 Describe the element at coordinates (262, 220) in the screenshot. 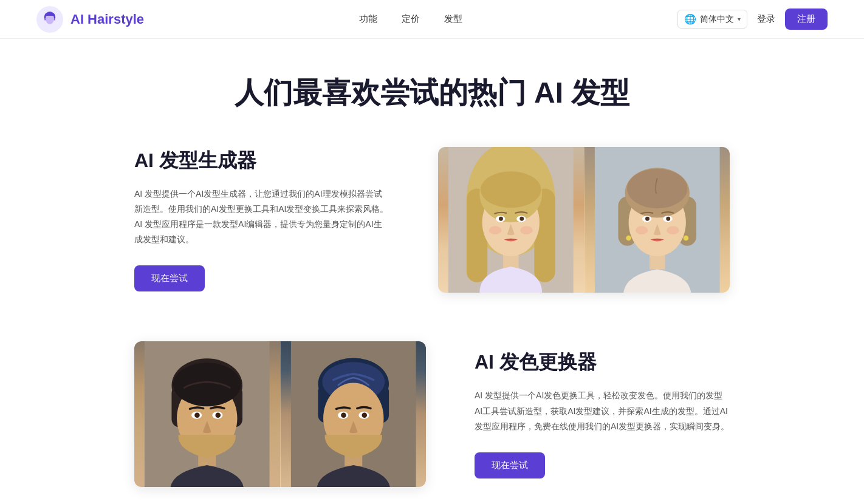

I see `section1-text: AI 发型生成器 AI 发型提供一个AI发型生成器，让您通过我们的AI理发模拟器…` at that location.